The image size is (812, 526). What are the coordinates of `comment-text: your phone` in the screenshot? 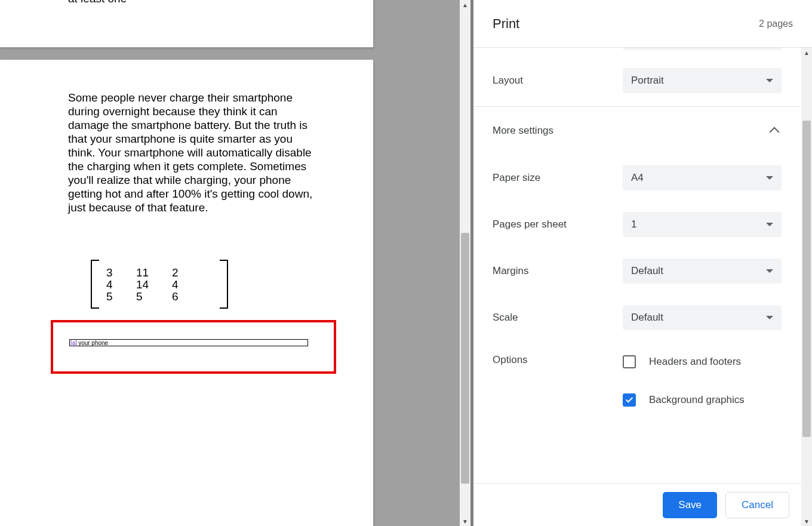 It's located at (93, 343).